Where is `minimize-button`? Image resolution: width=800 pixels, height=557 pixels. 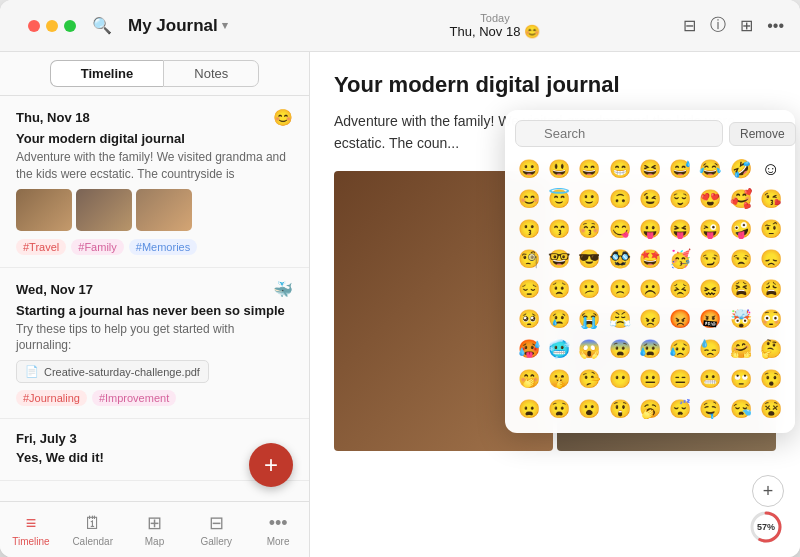
minimize-button is located at coordinates (52, 26).